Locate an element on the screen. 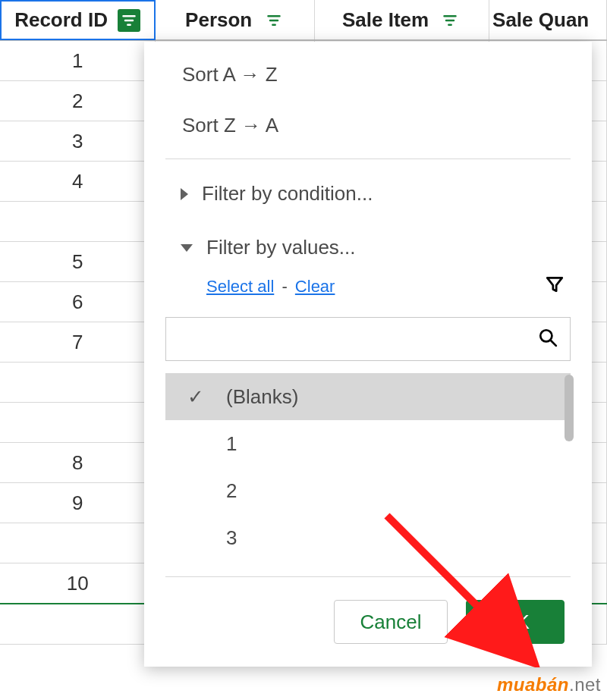  col-header-label: Person is located at coordinates (219, 20).